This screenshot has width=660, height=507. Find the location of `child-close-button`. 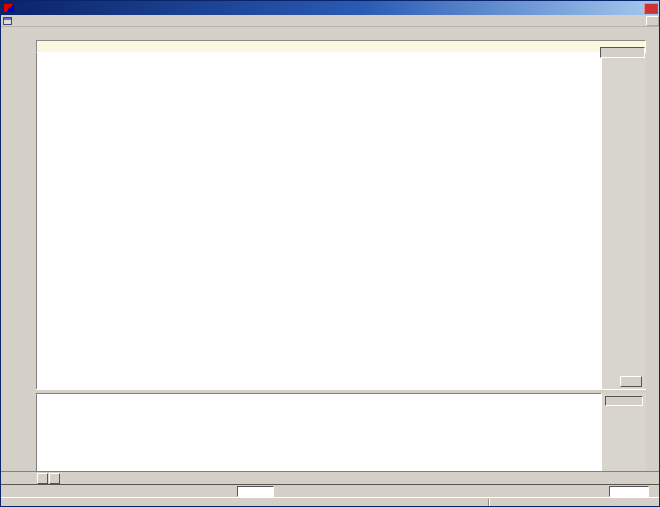

child-close-button is located at coordinates (652, 21).